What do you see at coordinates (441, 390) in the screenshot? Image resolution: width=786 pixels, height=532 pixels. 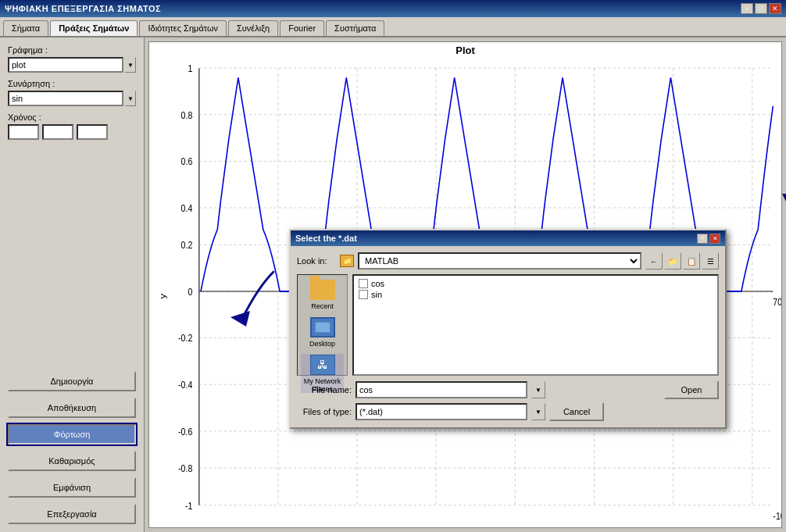 I see `filename-input` at bounding box center [441, 390].